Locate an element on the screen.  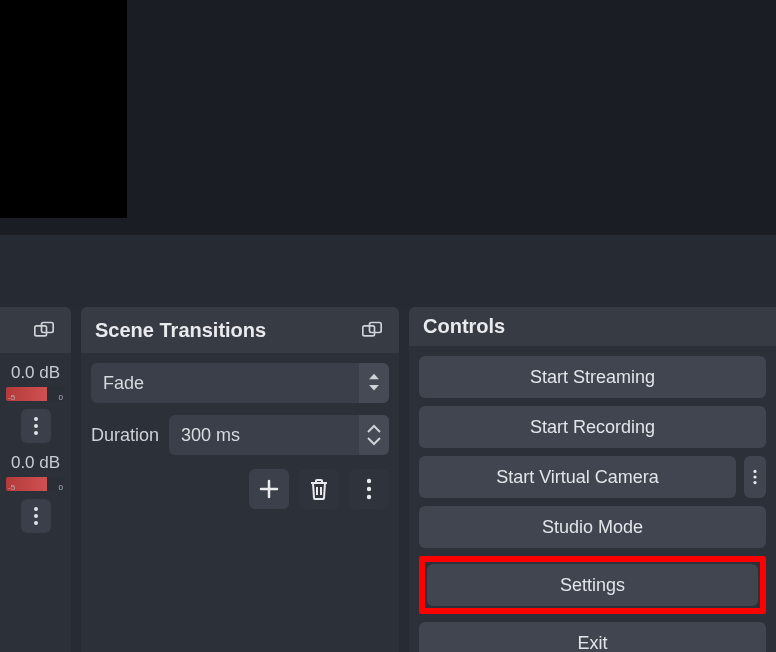
scene-transitions-header: Scene Transitions is located at coordinates (240, 330).